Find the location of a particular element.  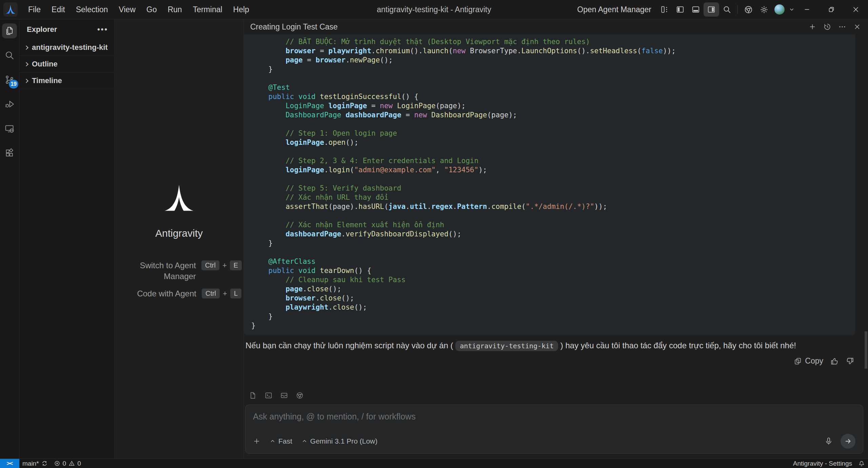

close-panel-icon is located at coordinates (857, 27).